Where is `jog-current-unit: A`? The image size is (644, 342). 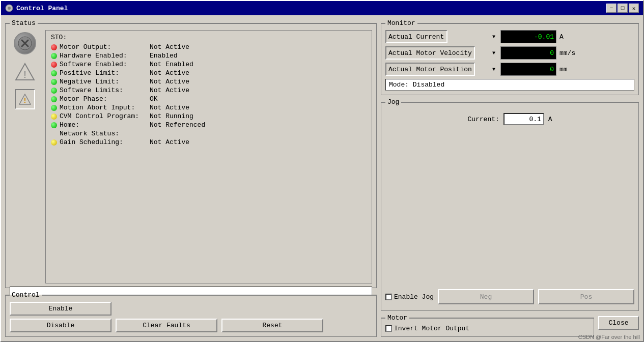 jog-current-unit: A is located at coordinates (550, 119).